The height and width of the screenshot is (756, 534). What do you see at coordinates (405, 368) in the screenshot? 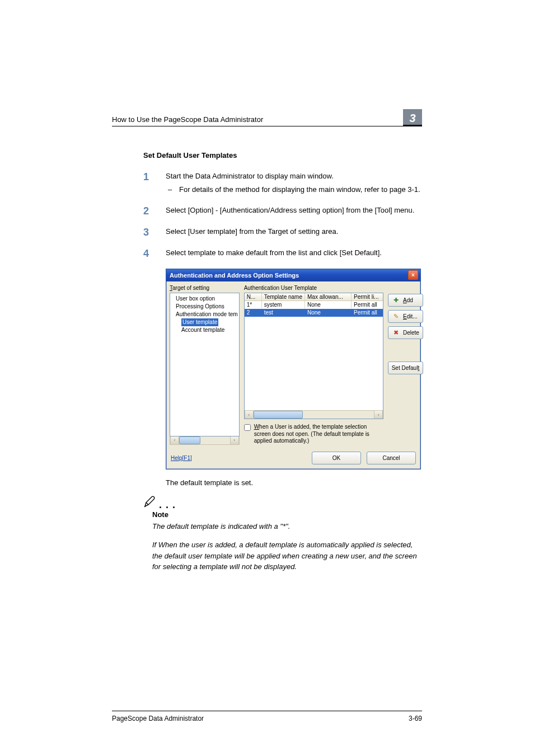
I see `set-default-button: Set Default` at bounding box center [405, 368].